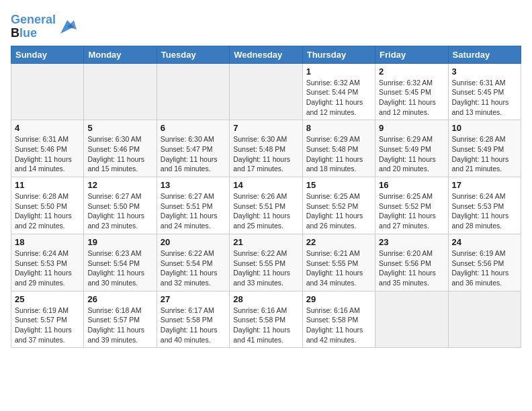 This screenshot has height=411, width=532. I want to click on calendar-cell: 3Sunrise: 6:31 AM Sunset: 5:45 PM Daylig…, so click(484, 91).